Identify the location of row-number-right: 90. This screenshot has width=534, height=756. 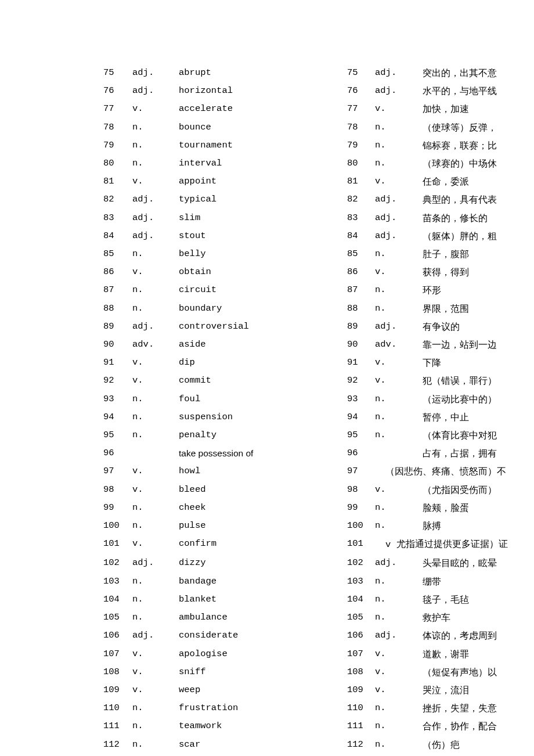
(361, 345).